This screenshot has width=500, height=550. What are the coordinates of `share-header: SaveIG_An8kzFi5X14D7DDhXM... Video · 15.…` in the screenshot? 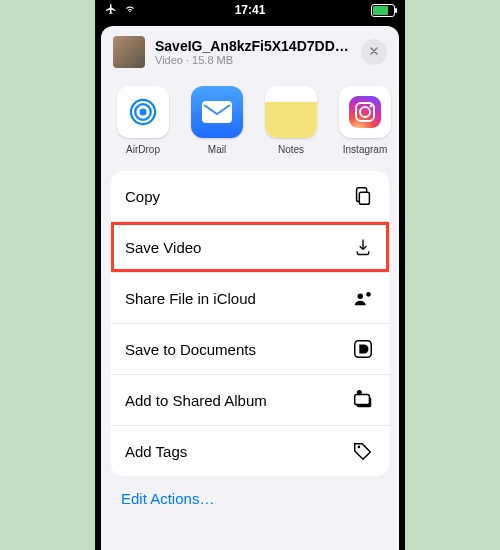 It's located at (250, 52).